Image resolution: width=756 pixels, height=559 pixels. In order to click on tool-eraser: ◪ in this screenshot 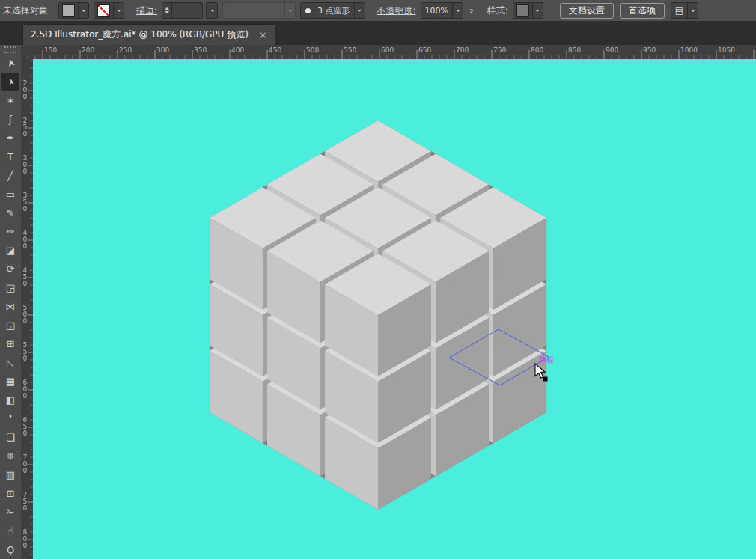, I will do `click(10, 250)`.